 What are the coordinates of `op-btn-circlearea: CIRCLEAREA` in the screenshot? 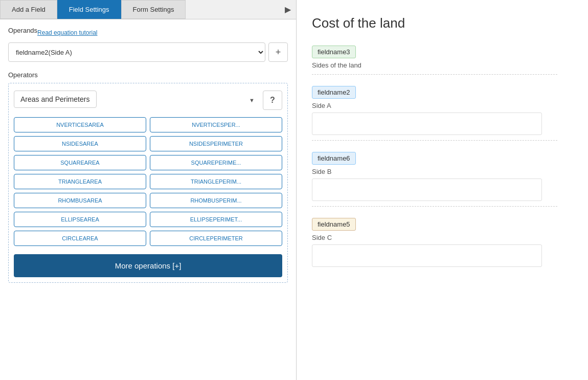 It's located at (80, 238).